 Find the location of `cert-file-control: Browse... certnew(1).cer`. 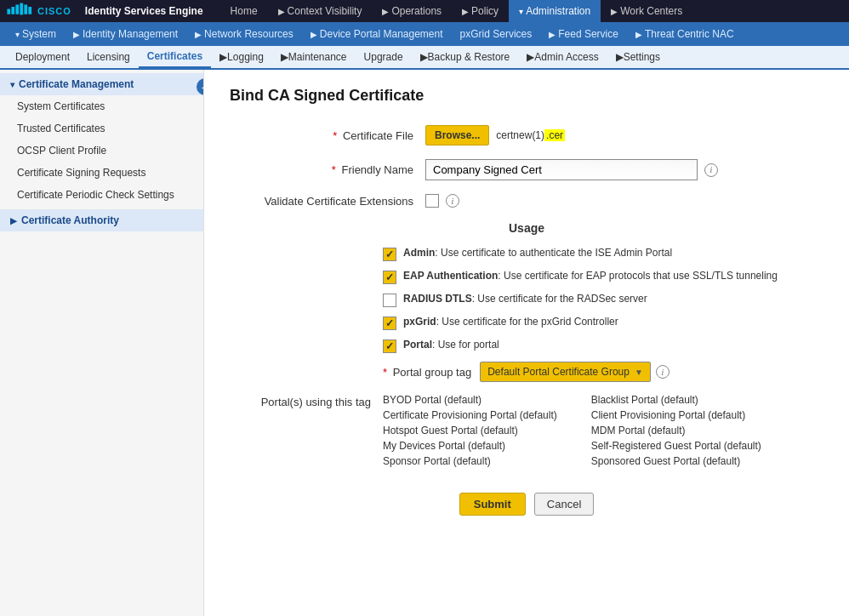

cert-file-control: Browse... certnew(1).cer is located at coordinates (495, 135).